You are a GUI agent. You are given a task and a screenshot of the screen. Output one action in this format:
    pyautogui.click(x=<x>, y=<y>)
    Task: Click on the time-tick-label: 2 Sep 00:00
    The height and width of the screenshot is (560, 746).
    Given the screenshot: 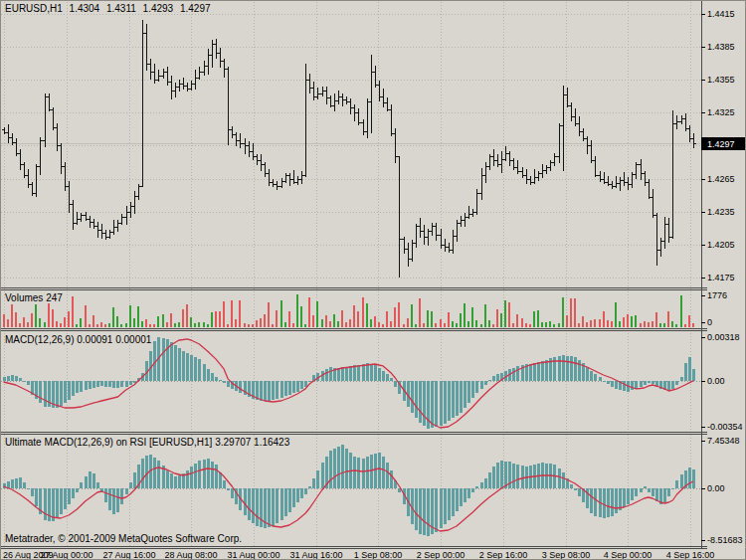 What is the action you would take?
    pyautogui.click(x=442, y=555)
    